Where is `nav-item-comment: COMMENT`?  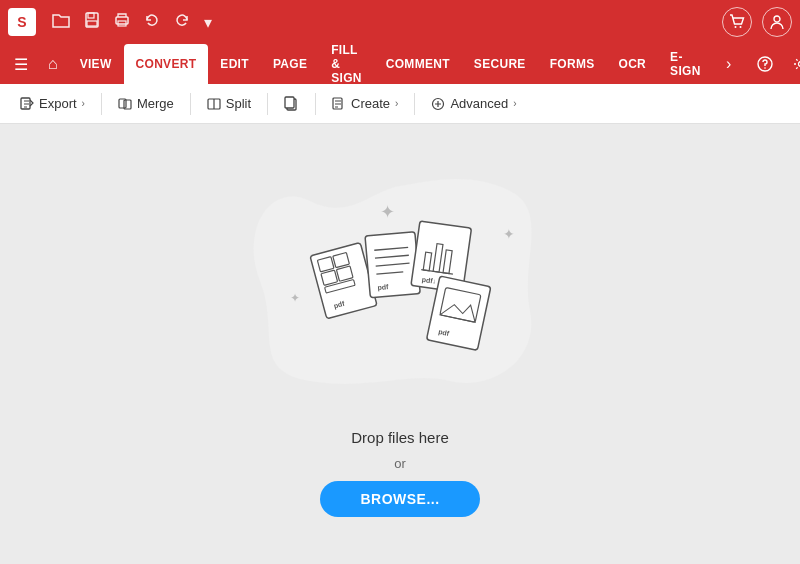 nav-item-comment: COMMENT is located at coordinates (418, 64).